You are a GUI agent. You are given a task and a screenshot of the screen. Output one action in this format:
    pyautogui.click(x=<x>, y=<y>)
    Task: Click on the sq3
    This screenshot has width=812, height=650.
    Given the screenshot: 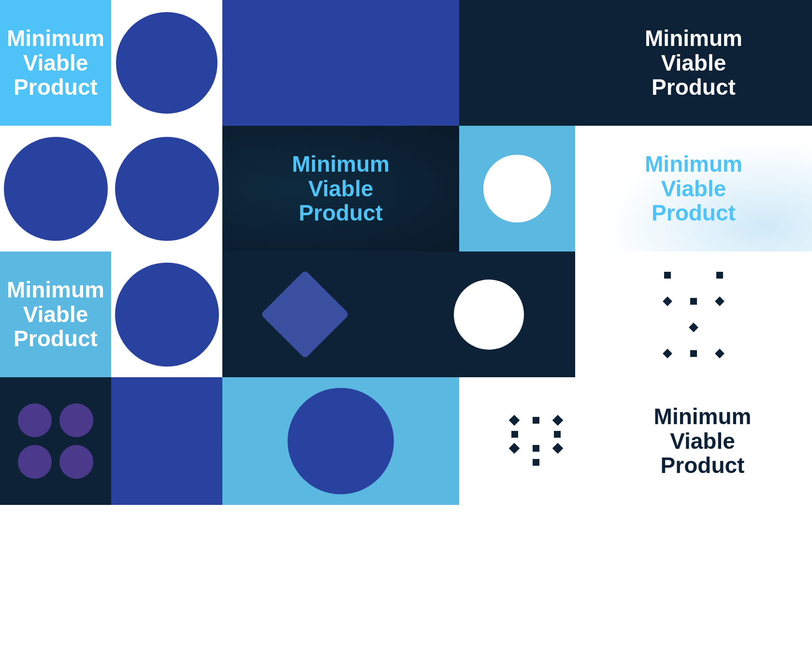 What is the action you would take?
    pyautogui.click(x=557, y=434)
    